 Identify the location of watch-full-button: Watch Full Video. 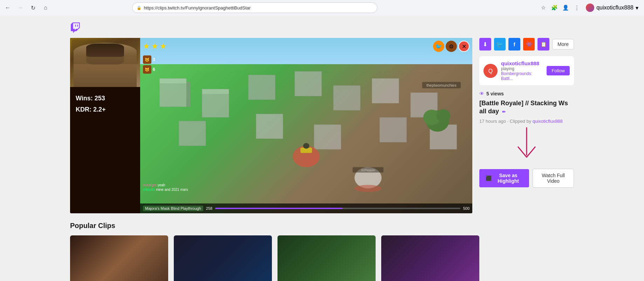
(553, 178).